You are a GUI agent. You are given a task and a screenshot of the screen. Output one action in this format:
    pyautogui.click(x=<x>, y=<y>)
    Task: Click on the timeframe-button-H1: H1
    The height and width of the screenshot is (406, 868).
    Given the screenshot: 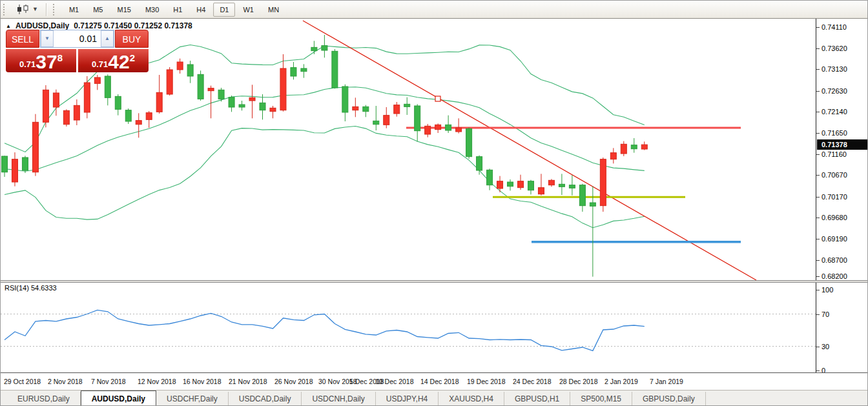 What is the action you would take?
    pyautogui.click(x=178, y=10)
    